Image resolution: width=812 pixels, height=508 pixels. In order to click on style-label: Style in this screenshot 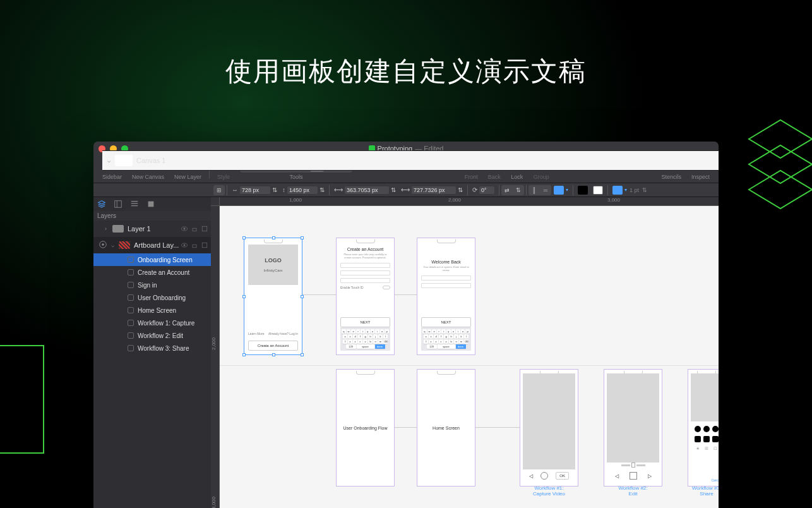, I will do `click(224, 177)`.